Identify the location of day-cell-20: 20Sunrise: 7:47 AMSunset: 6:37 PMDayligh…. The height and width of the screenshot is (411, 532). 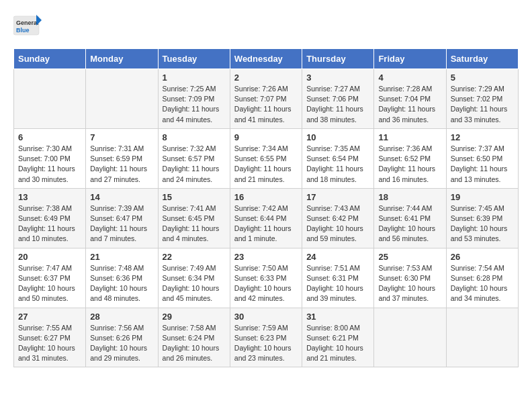
(50, 278).